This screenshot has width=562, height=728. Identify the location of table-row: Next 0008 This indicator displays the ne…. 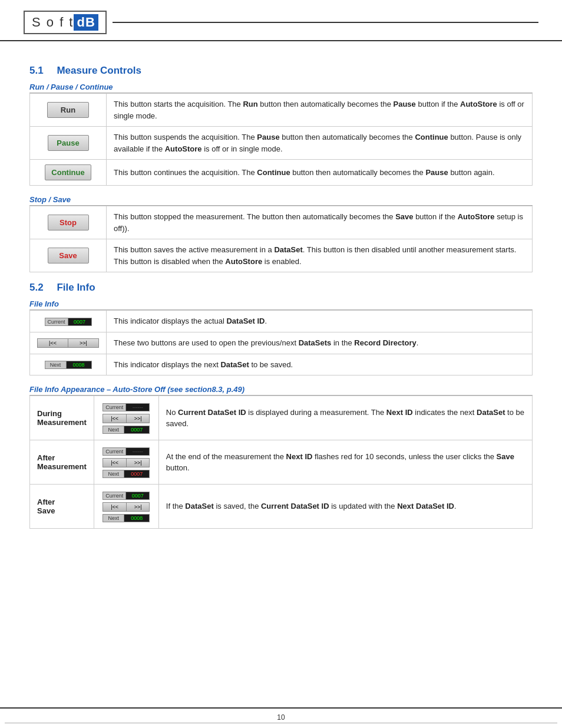
(282, 364).